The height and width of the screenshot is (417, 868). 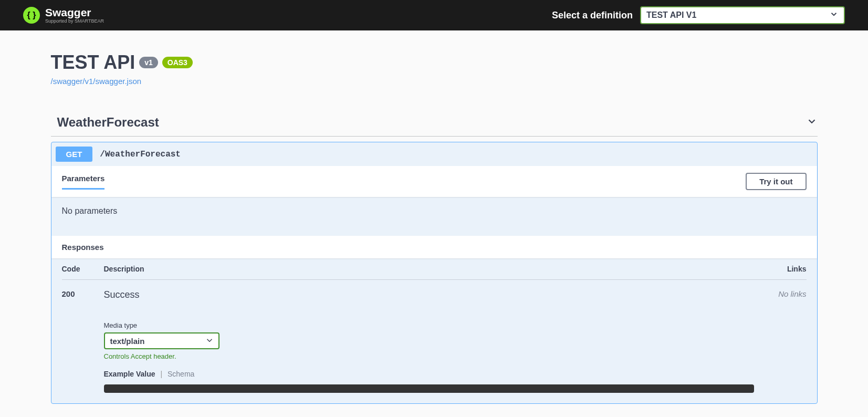 What do you see at coordinates (97, 81) in the screenshot?
I see `spec-url-link: /swagger/v1/swagger.json` at bounding box center [97, 81].